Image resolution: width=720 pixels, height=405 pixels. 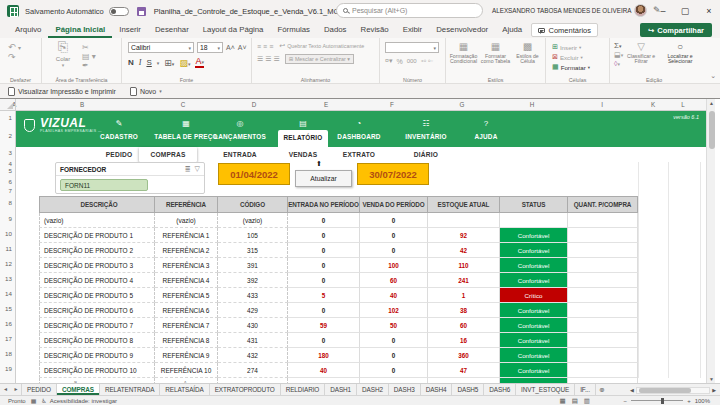 I want to click on zoom-out-icon: −, so click(x=626, y=401).